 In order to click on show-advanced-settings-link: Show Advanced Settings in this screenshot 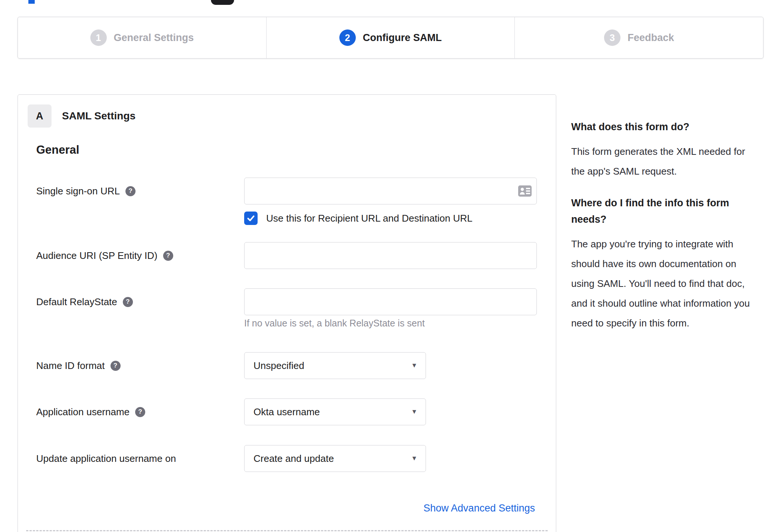, I will do `click(479, 508)`.